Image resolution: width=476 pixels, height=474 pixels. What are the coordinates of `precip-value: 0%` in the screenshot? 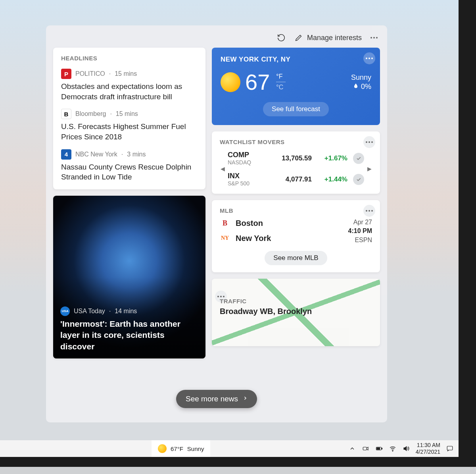 It's located at (366, 87).